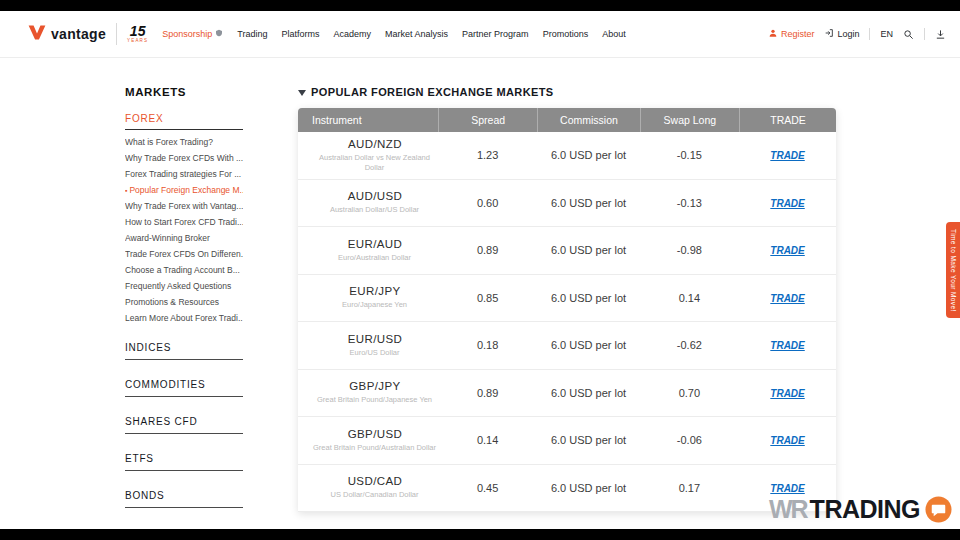 Image resolution: width=960 pixels, height=540 pixels. Describe the element at coordinates (184, 222) in the screenshot. I see `sidebar-item-how-to-start: How to Start Forex CFD Tradi...` at that location.